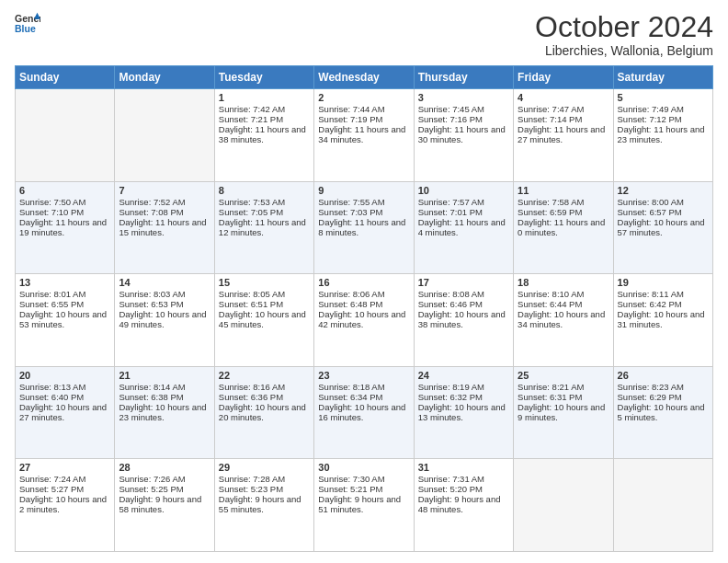  I want to click on day-cell: 1Sunrise: 7:42 AMSunset: 7:21 PMDaylight…, so click(264, 136).